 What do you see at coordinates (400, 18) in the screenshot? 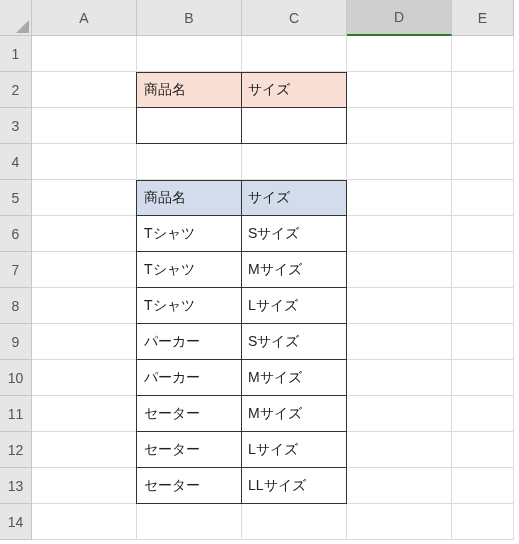
I see `col-header-D: D` at bounding box center [400, 18].